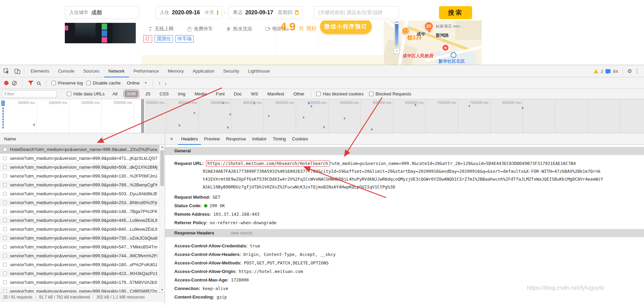  I want to click on tab-performance: Performance, so click(146, 71).